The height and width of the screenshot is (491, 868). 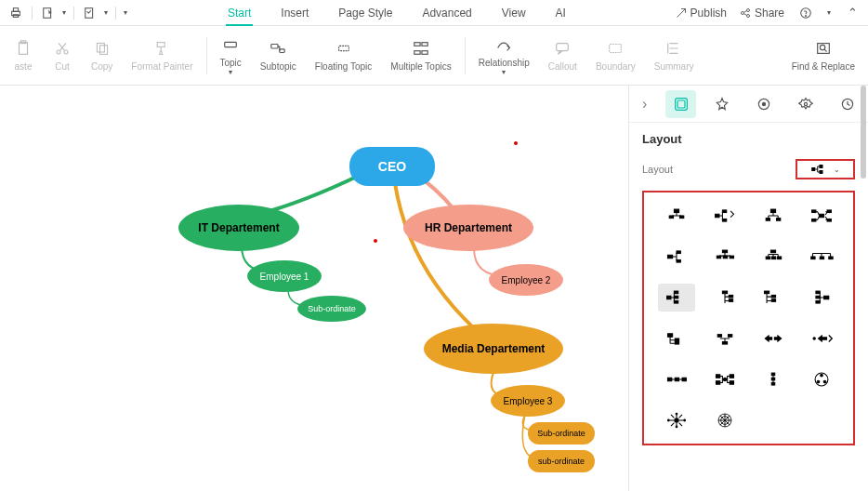 I want to click on copy-button: Copy, so click(x=102, y=56).